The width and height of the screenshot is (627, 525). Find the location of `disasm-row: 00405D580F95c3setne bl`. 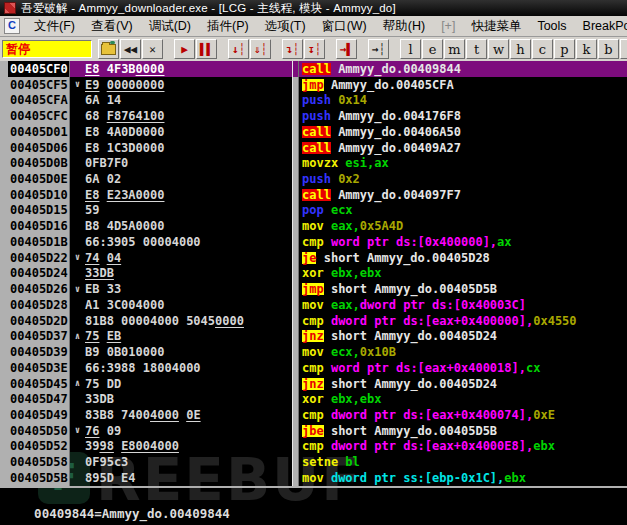

disasm-row: 00405D580F95c3setne bl is located at coordinates (318, 462).